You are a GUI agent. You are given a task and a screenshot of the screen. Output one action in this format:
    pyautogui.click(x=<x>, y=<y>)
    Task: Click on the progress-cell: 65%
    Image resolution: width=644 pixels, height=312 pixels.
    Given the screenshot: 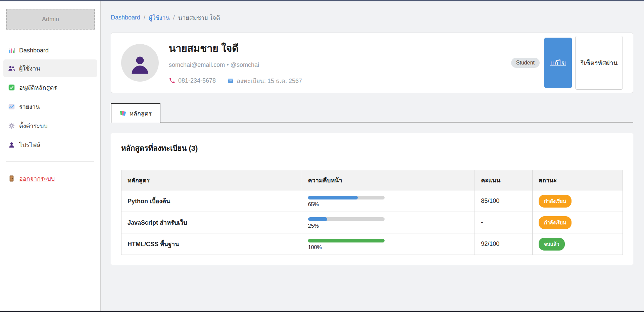 What is the action you would take?
    pyautogui.click(x=388, y=201)
    